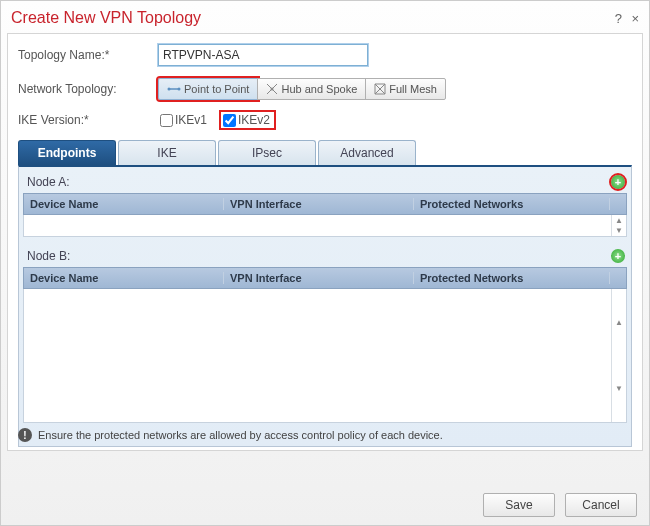  What do you see at coordinates (512, 278) in the screenshot?
I see `col-nets-b: Protected Networks` at bounding box center [512, 278].